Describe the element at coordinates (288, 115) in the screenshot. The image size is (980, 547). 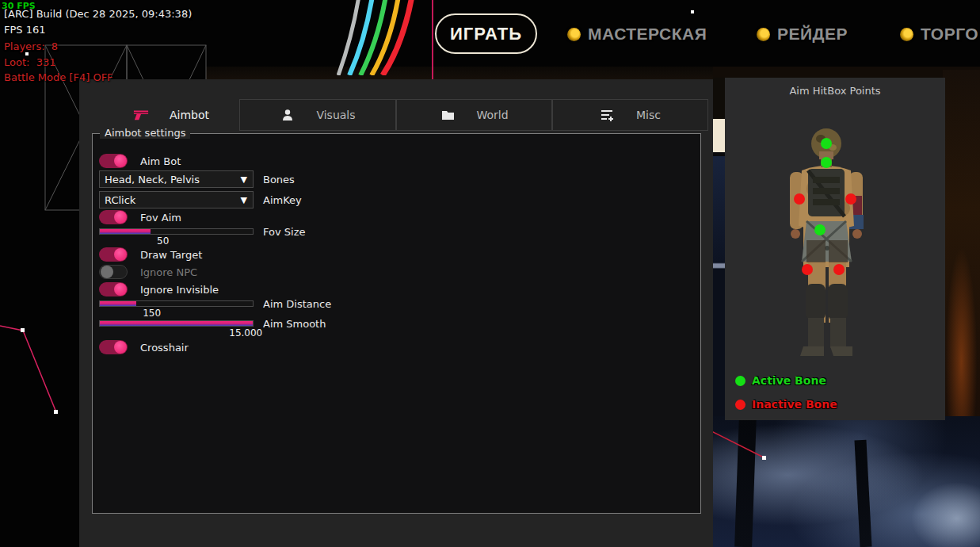
I see `person-icon` at that location.